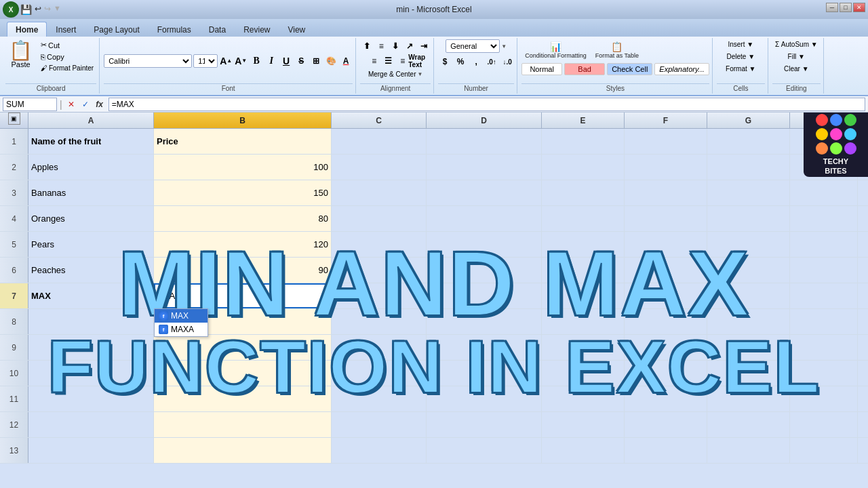 This screenshot has width=868, height=488. Describe the element at coordinates (85, 104) in the screenshot. I see `confirm-formula-button: ✓` at that location.